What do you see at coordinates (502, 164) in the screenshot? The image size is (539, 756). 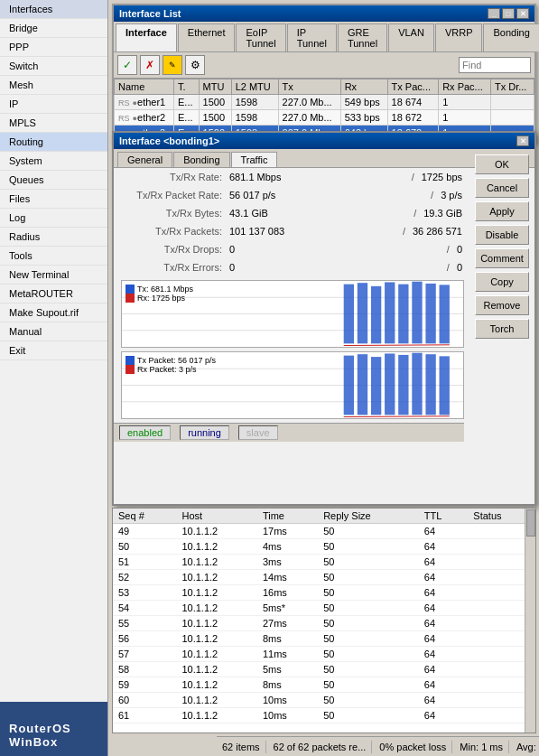 I see `ok-button: OK` at bounding box center [502, 164].